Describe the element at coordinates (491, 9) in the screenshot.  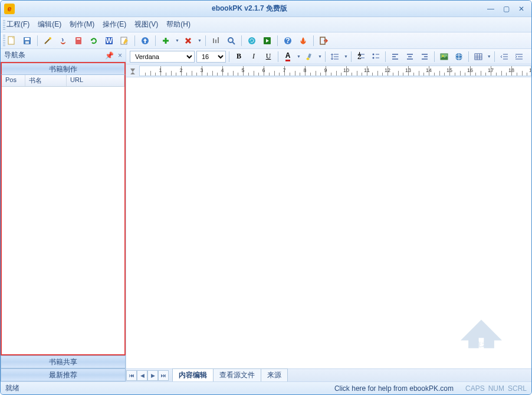
I see `minimize-button: —` at that location.